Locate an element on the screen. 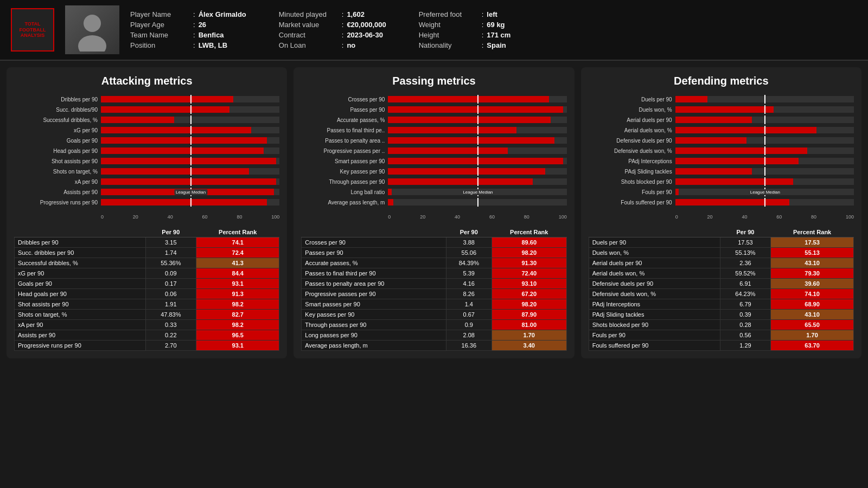 Image resolution: width=868 pixels, height=488 pixels. table-cell-metric: Duels won, % is located at coordinates (654, 253).